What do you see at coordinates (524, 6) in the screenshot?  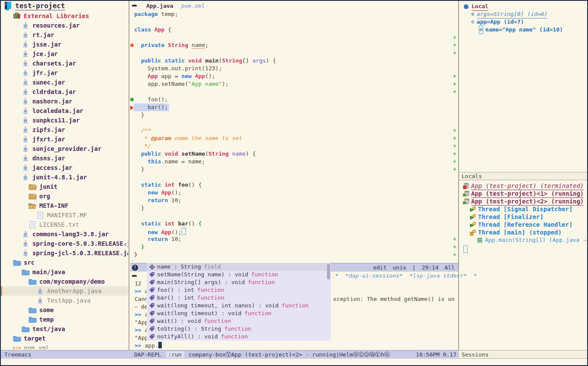 I see `locals-scope-row: Local` at bounding box center [524, 6].